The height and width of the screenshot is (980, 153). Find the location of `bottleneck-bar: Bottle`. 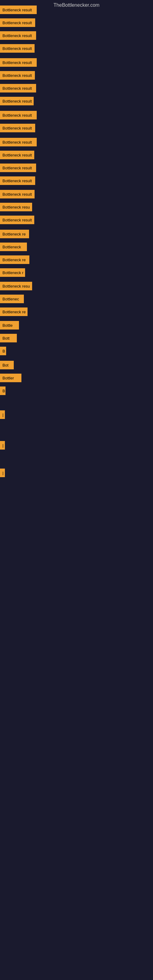

bottleneck-bar: Bottle is located at coordinates (10, 325).